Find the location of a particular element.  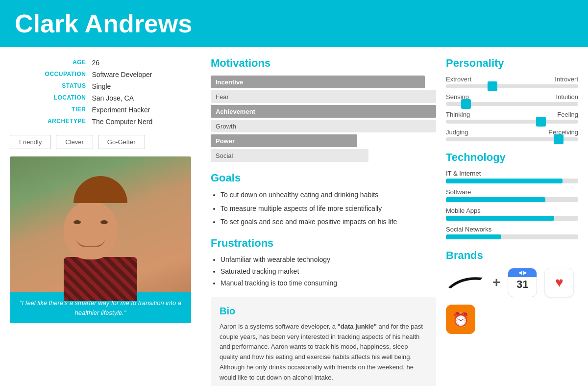

status-row: STATUS Single is located at coordinates (105, 86).